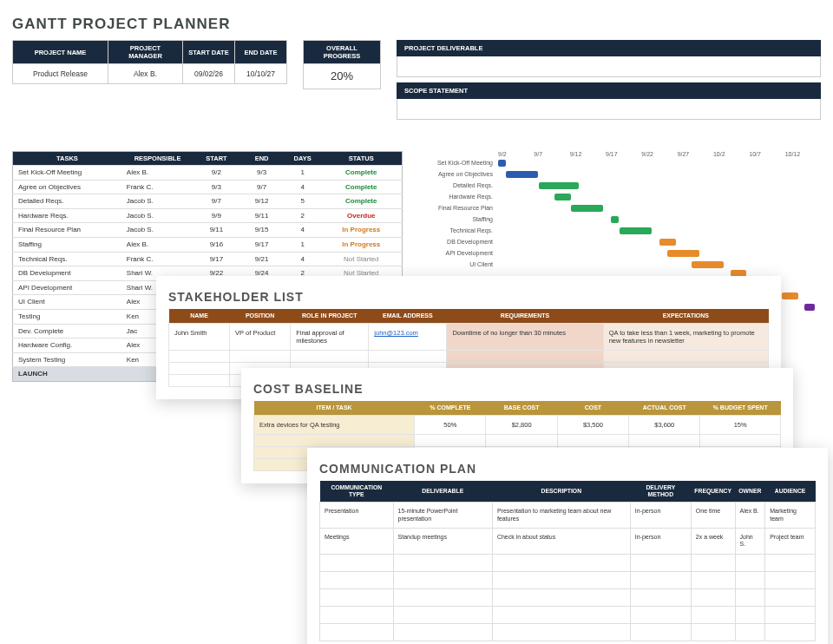  Describe the element at coordinates (216, 245) in the screenshot. I see `task-cell: 9/16` at that location.